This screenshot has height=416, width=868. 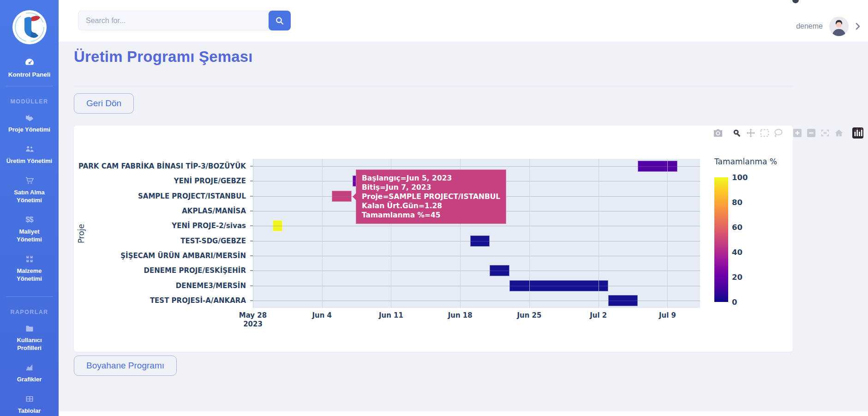 What do you see at coordinates (162, 211) in the screenshot?
I see `y-axis-label: AKPLAS/MANİSA` at bounding box center [162, 211].